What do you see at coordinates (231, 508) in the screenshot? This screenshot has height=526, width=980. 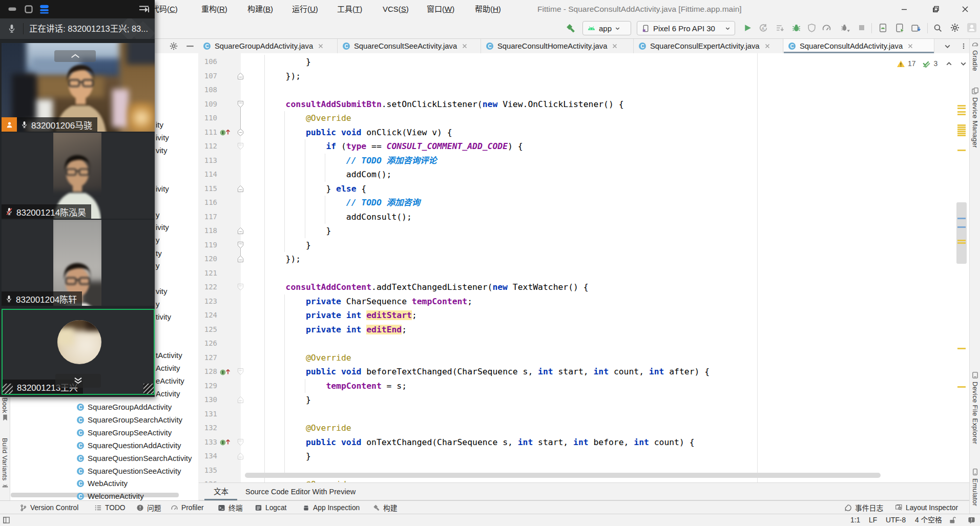 I see `tool-window-button-终端: 终端` at bounding box center [231, 508].